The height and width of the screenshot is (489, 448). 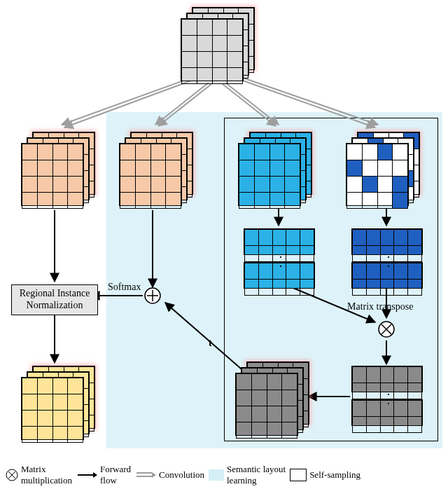 What do you see at coordinates (216, 475) in the screenshot?
I see `semantic-icon` at bounding box center [216, 475].